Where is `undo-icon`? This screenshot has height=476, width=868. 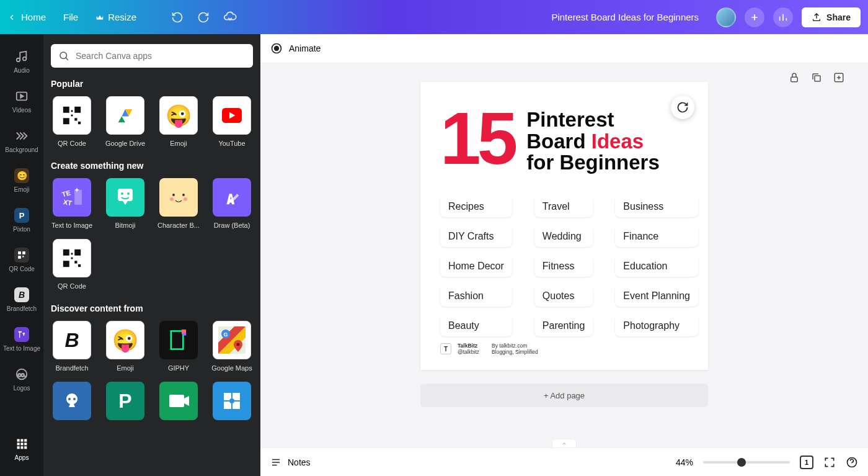 undo-icon is located at coordinates (177, 17).